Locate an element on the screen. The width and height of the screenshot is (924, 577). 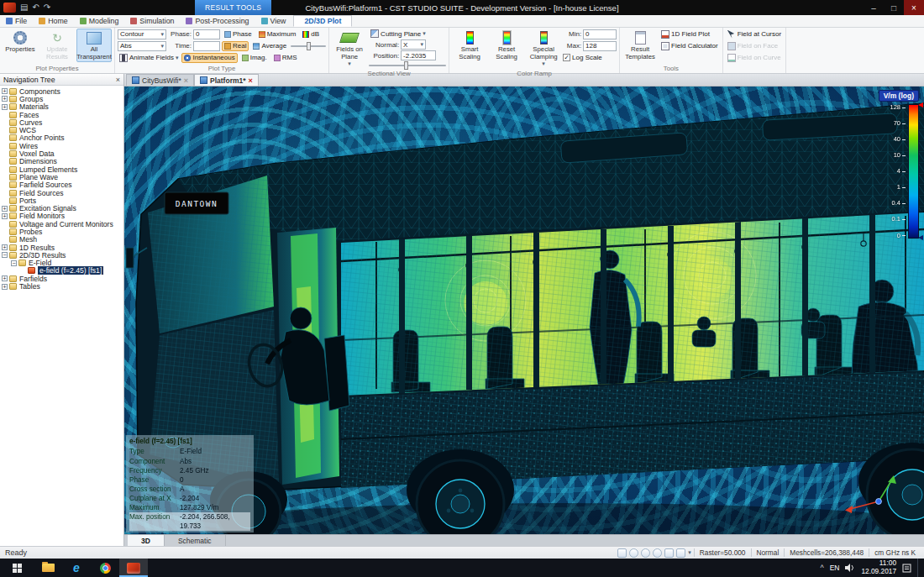
special-clamping-button: Special Clamping ▾ is located at coordinates (543, 49).